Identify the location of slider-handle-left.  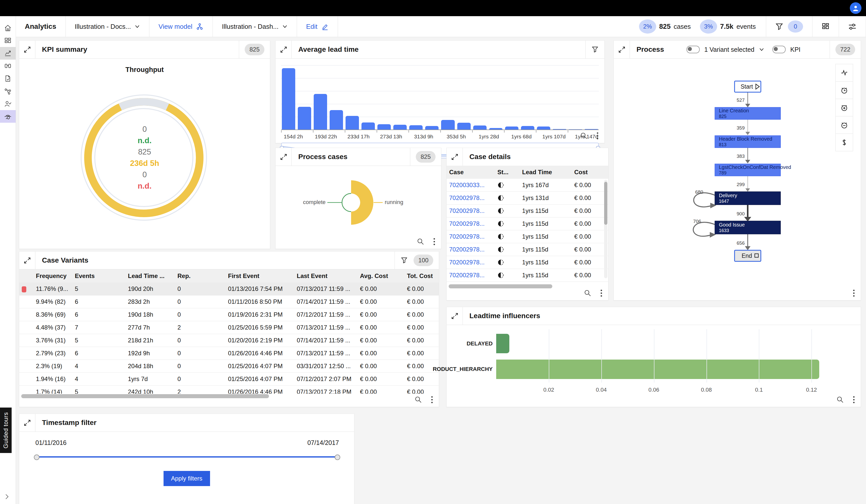
(37, 457).